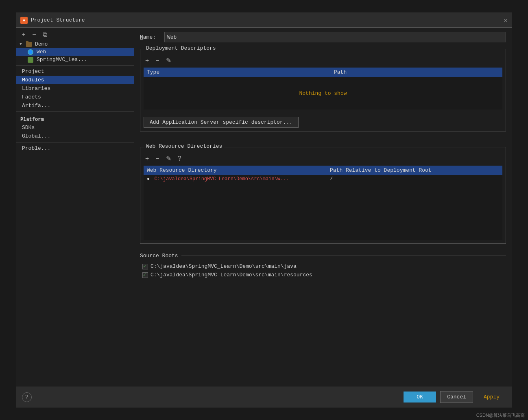 The height and width of the screenshot is (420, 528). I want to click on nothing-to-show-label: Nothing to show, so click(323, 94).